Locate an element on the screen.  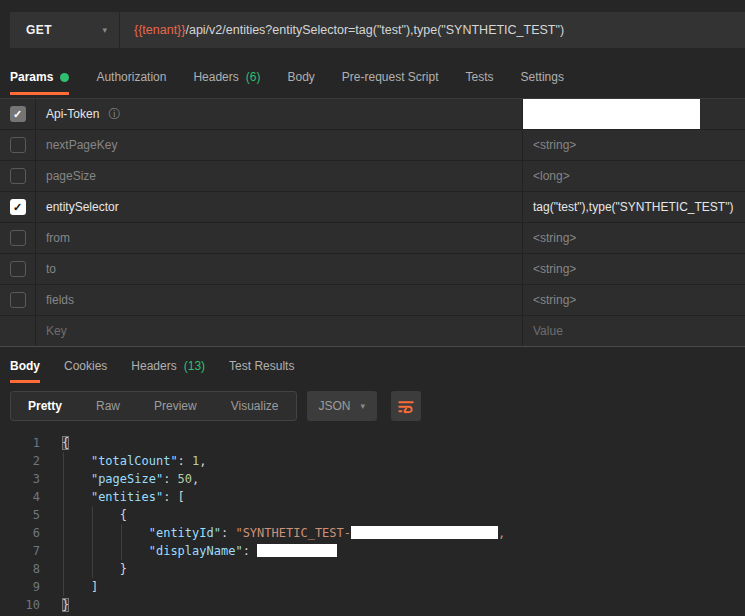
wrap-line-icon is located at coordinates (406, 406).